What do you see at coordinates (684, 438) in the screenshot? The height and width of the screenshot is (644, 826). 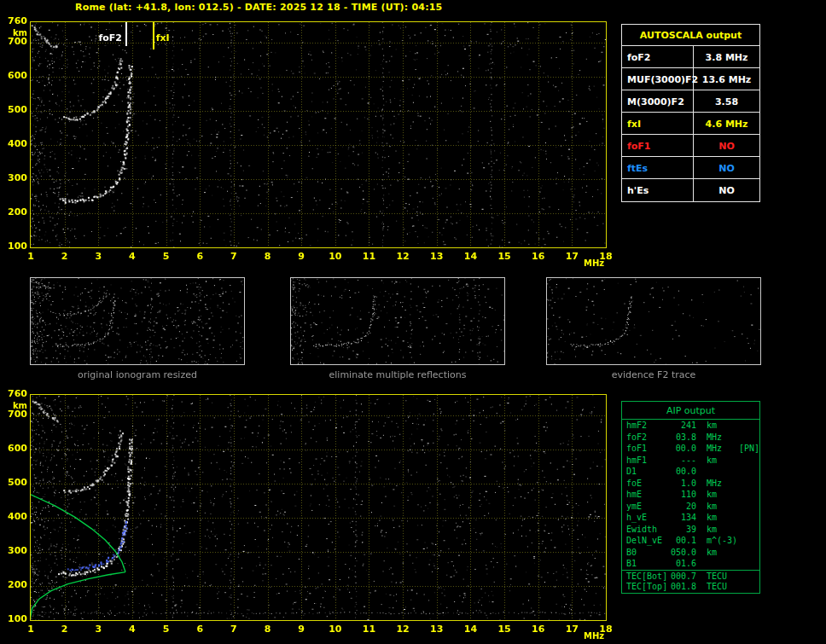 I see `aip-value: 03.8` at bounding box center [684, 438].